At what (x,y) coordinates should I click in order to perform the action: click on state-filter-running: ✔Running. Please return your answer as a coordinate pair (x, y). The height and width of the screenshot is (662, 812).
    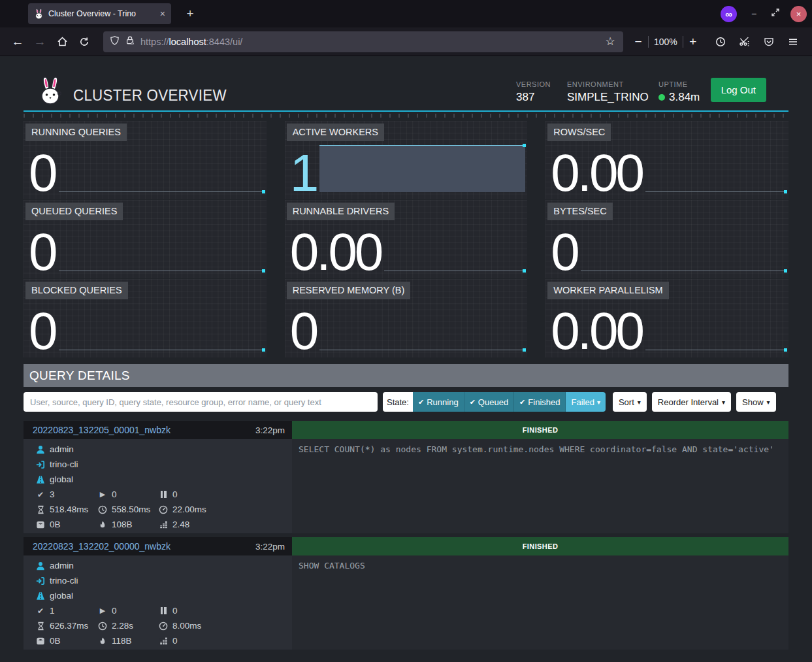
    Looking at the image, I should click on (439, 402).